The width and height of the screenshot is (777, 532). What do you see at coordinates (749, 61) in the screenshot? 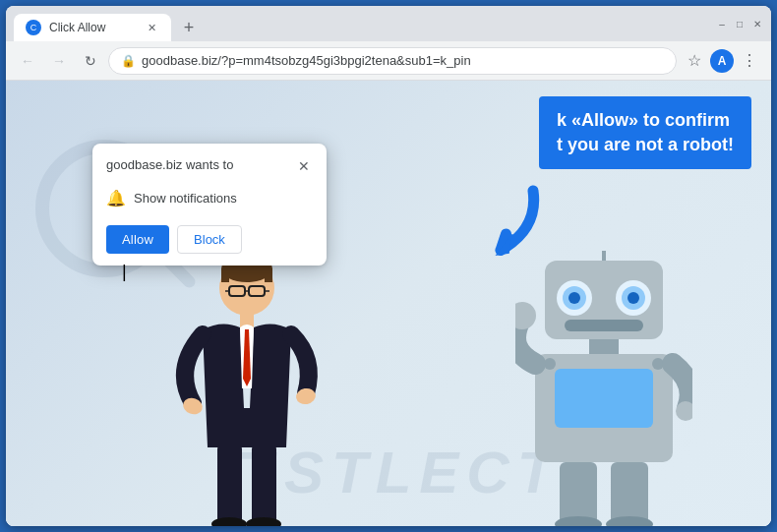
I see `more-menu-button: ⋮` at bounding box center [749, 61].